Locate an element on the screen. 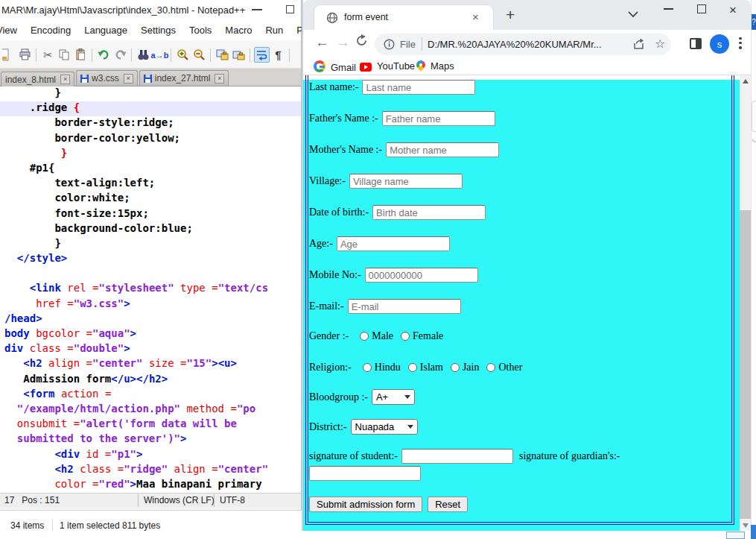  replace-icon: a→b is located at coordinates (159, 55).